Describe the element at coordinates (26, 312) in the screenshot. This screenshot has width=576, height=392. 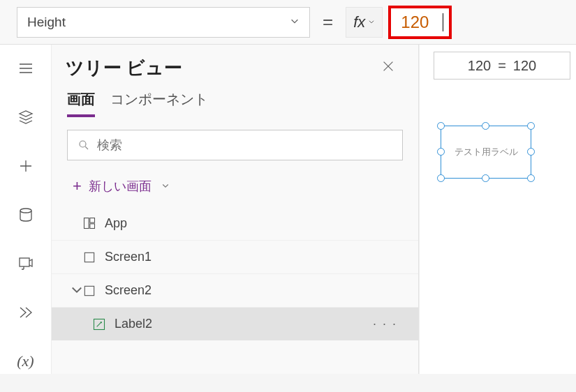
I see `power-automate-icon` at that location.